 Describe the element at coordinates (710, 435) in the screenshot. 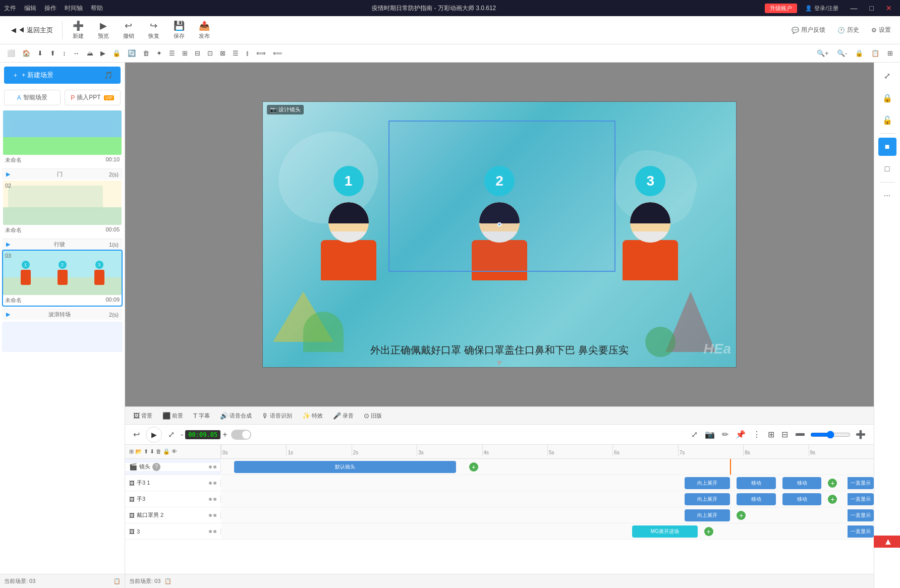

I see `timeline-camera: 📷` at that location.